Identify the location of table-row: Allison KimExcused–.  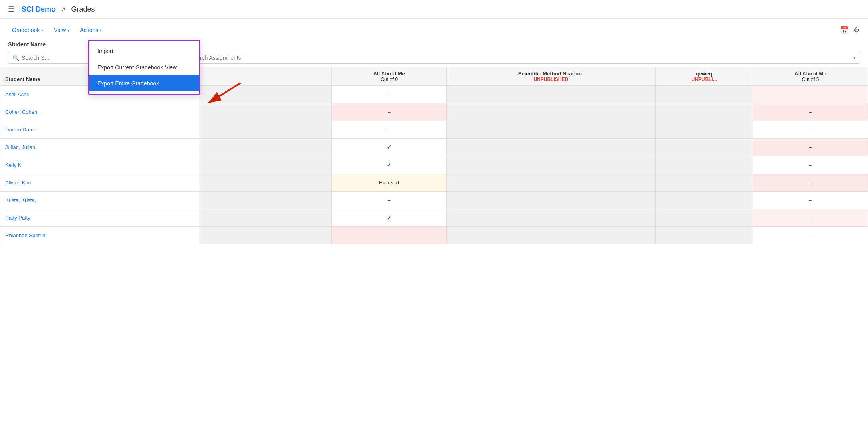
(434, 183).